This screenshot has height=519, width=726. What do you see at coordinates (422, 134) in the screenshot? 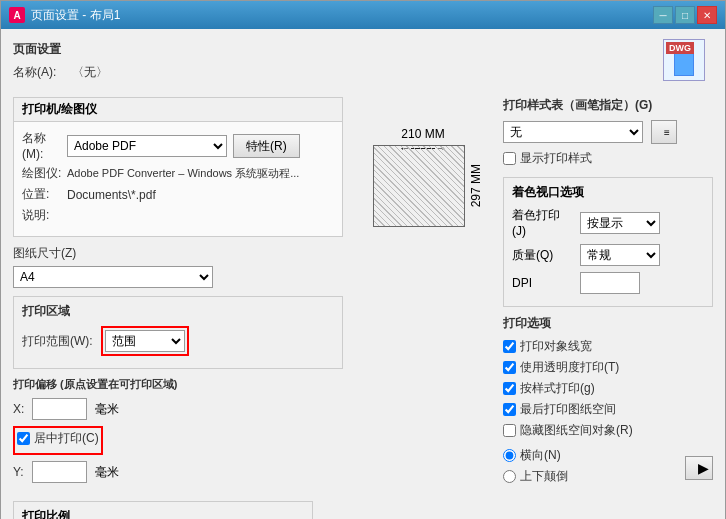
I see `width-label: 210 MM` at bounding box center [422, 134].